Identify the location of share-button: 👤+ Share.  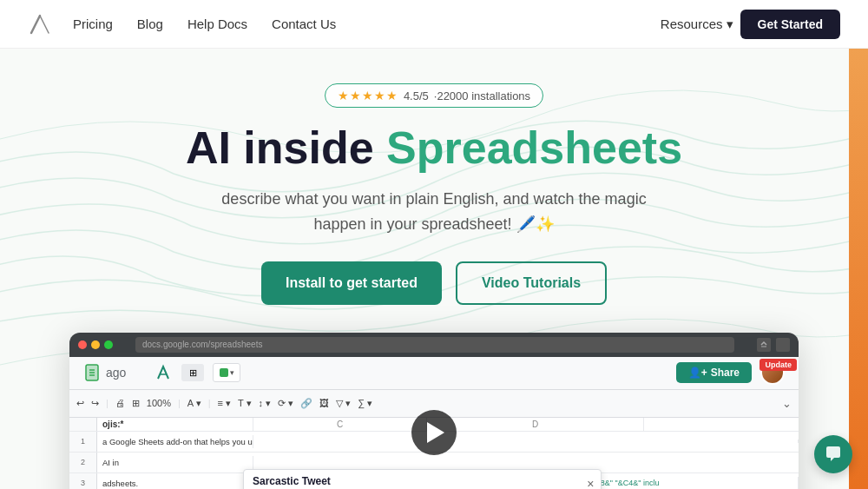
(713, 373).